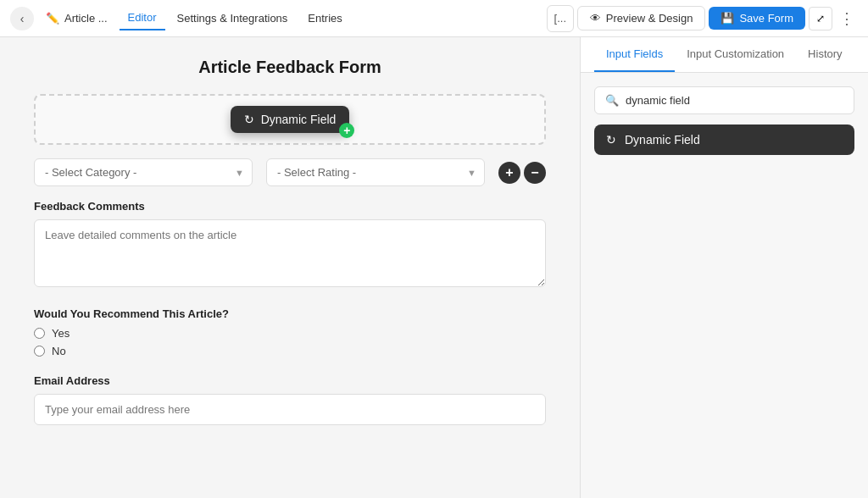 Image resolution: width=868 pixels, height=498 pixels. What do you see at coordinates (595, 19) in the screenshot?
I see `eye-icon: 👁` at bounding box center [595, 19].